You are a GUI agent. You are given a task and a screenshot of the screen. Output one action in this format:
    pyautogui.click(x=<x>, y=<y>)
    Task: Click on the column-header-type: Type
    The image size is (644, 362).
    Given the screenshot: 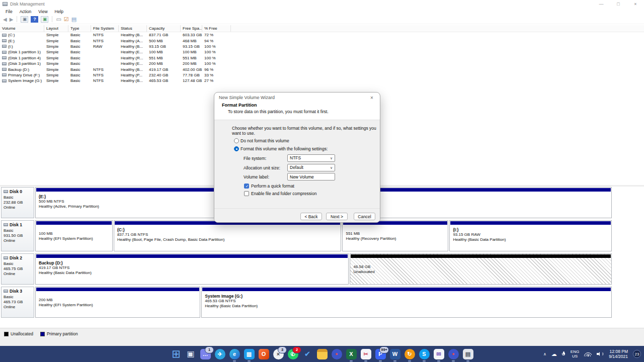 What is the action you would take?
    pyautogui.click(x=79, y=28)
    